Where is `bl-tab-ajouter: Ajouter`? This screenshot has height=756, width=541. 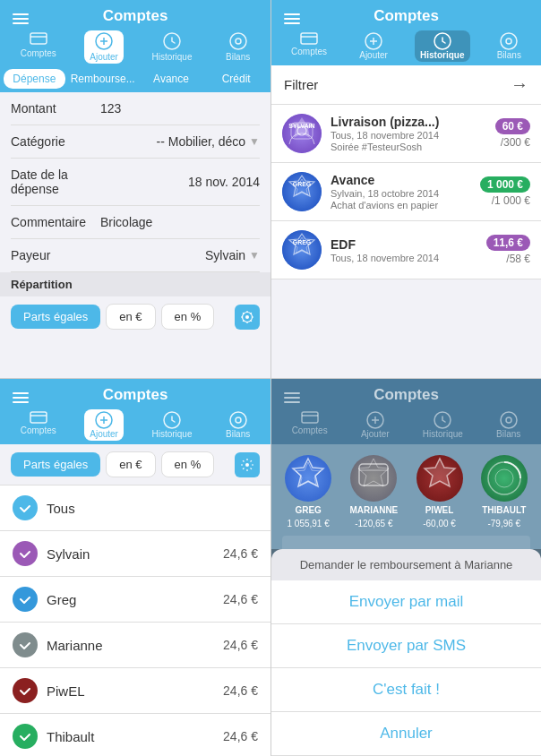
bl-tab-ajouter: Ajouter is located at coordinates (104, 425).